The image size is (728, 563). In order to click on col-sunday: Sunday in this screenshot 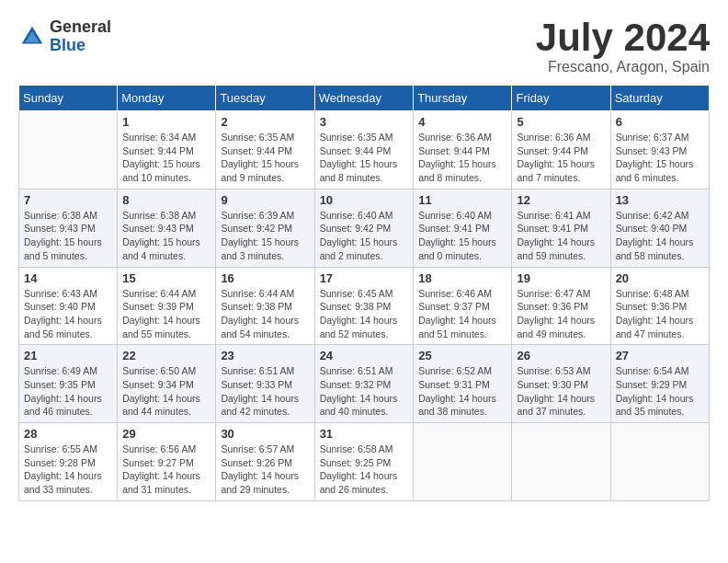, I will do `click(68, 98)`.